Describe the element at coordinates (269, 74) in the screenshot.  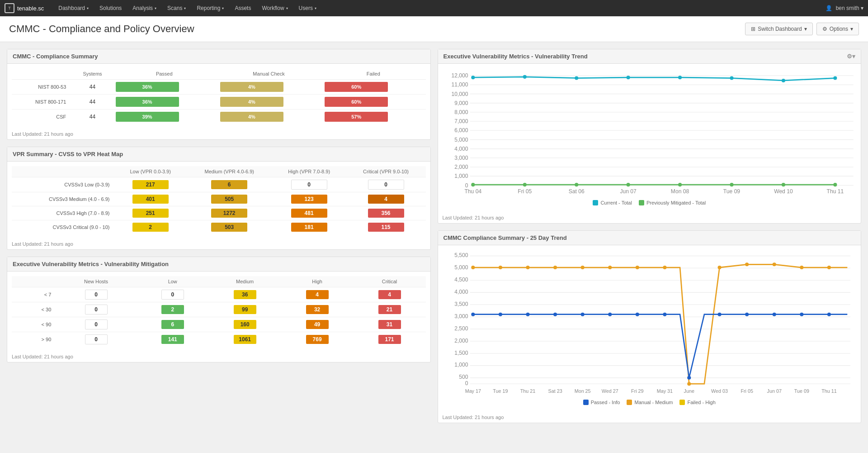
I see `col-manual: Manual Check` at that location.